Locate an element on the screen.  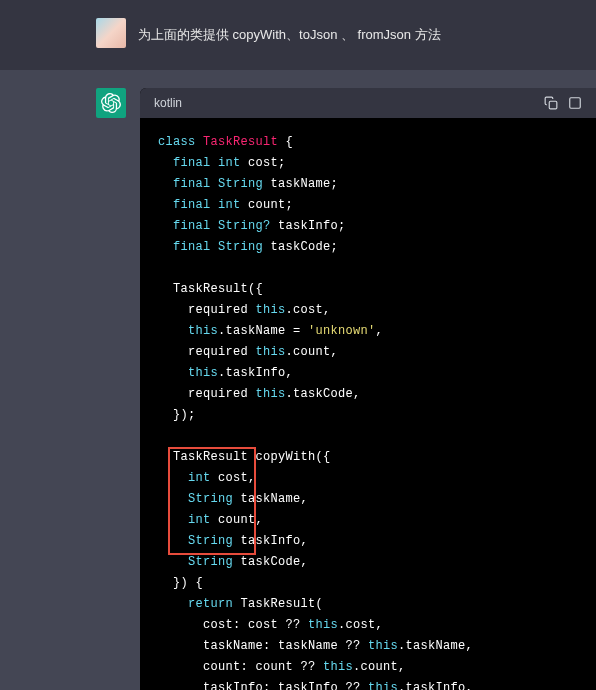
code-language-label: kotlin is located at coordinates (168, 103).